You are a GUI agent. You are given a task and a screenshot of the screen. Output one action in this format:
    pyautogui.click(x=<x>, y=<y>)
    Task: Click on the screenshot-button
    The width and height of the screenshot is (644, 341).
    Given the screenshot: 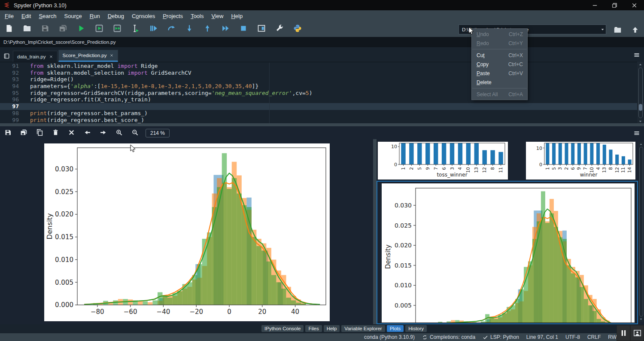 What is the action you would take?
    pyautogui.click(x=637, y=333)
    